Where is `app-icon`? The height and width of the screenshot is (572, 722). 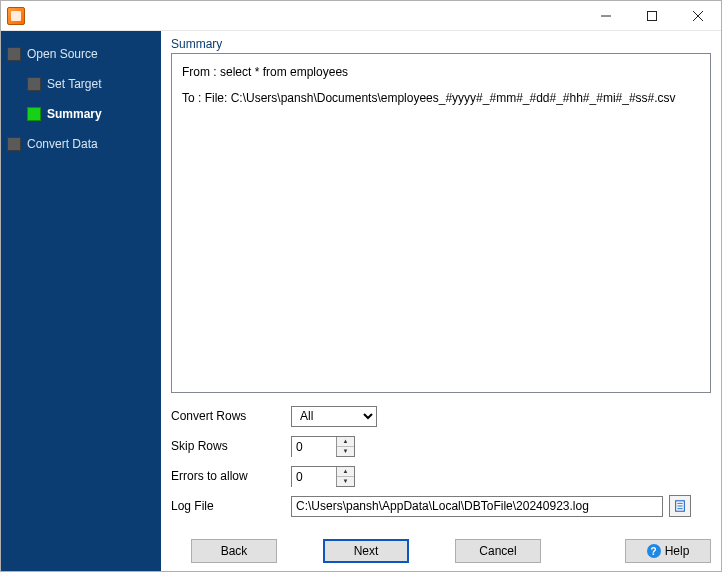 app-icon is located at coordinates (16, 16).